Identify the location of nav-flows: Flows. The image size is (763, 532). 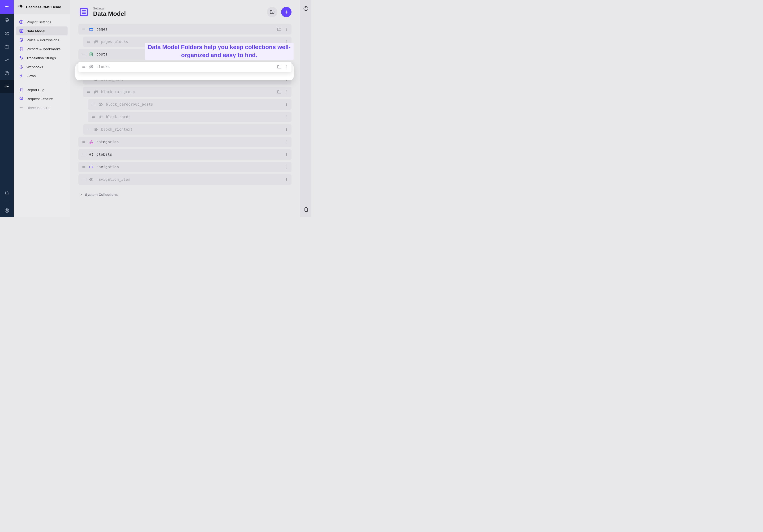
(42, 76).